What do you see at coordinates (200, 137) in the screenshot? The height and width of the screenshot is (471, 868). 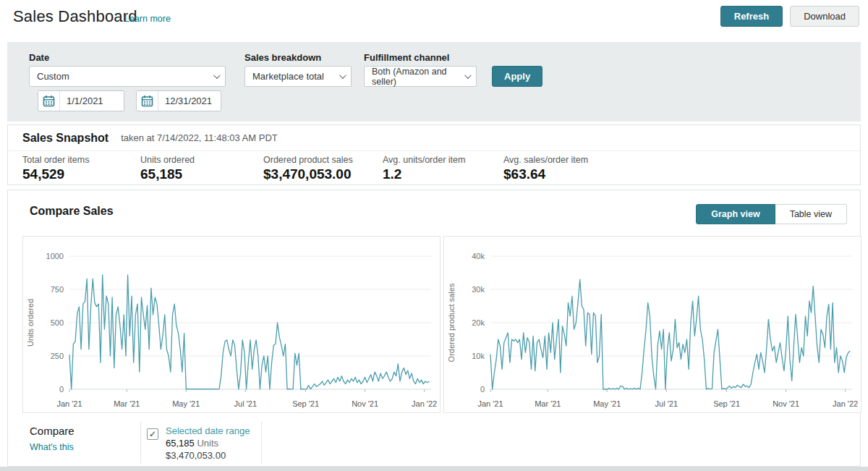 I see `snapshot-timestamp: taken at 7/14/2022, 11:48:03 AM PDT` at bounding box center [200, 137].